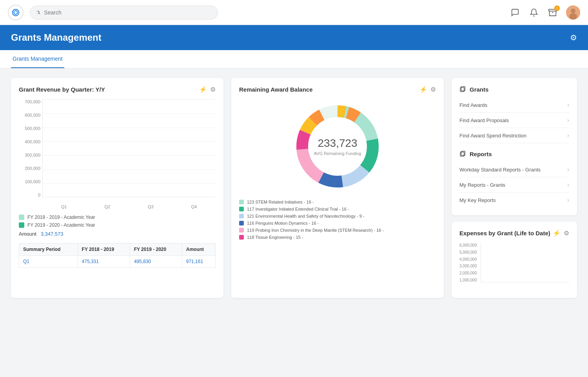 The image size is (588, 377). I want to click on my-key-reports-label: My Key Reports, so click(477, 200).